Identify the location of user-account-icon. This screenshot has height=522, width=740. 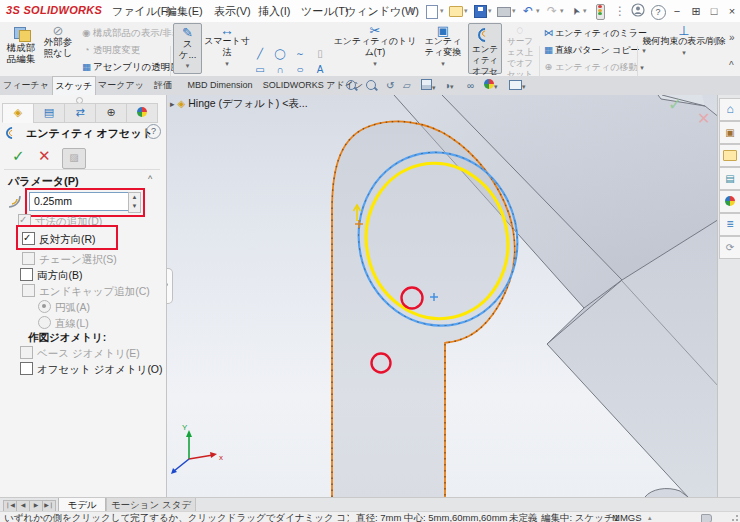
(638, 11).